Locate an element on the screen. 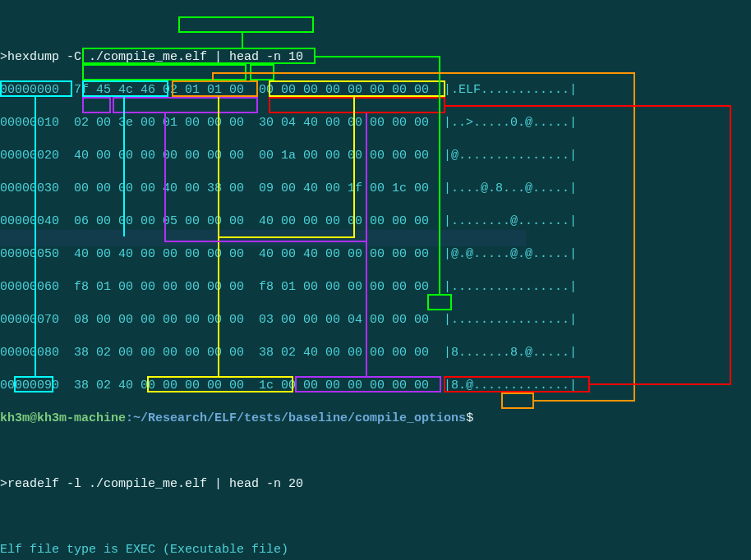 This screenshot has width=751, height=560. prompt-user: kh3m@kh3m-machine is located at coordinates (62, 419).